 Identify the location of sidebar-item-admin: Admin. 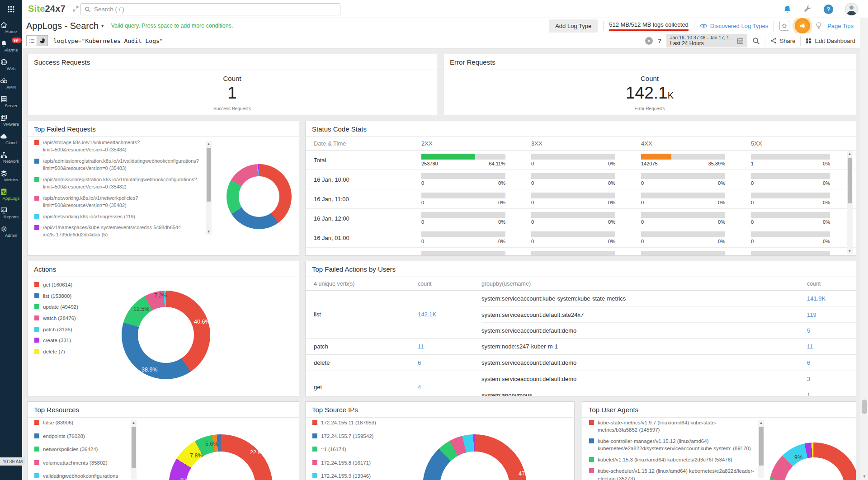
(11, 231).